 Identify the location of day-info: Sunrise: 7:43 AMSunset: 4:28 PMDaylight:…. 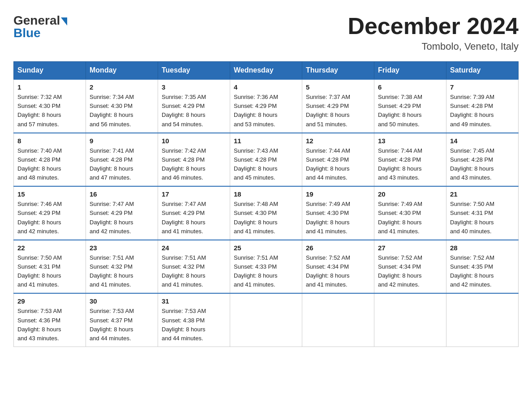
(266, 165).